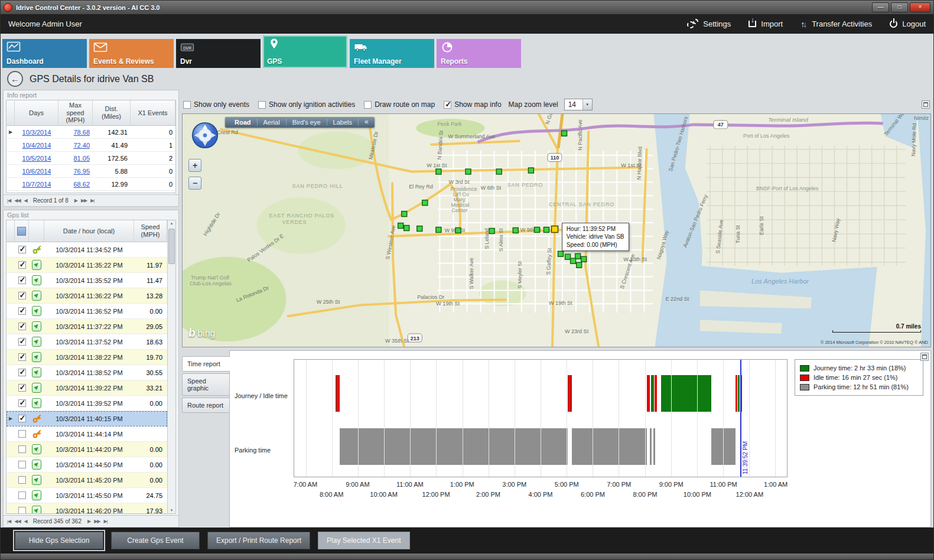 The image size is (934, 560). I want to click on checkbox-show-map-info: Show map info, so click(473, 105).